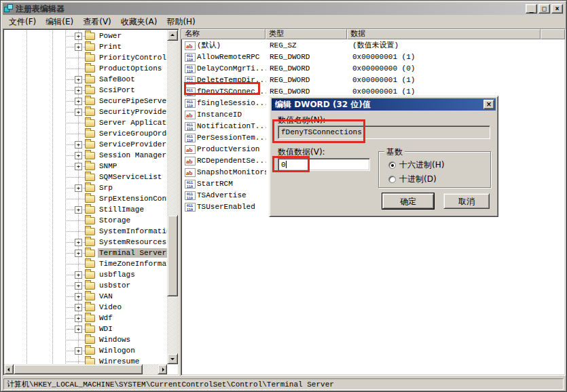 The image size is (567, 392). Describe the element at coordinates (86, 79) in the screenshot. I see `tree-item-safeboot: +SafeBoot` at that location.